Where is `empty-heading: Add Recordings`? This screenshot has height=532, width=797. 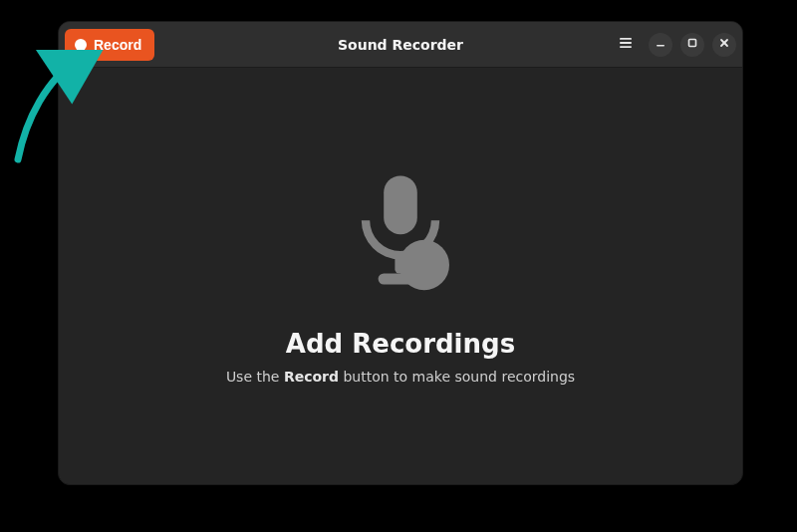
empty-heading: Add Recordings is located at coordinates (400, 344).